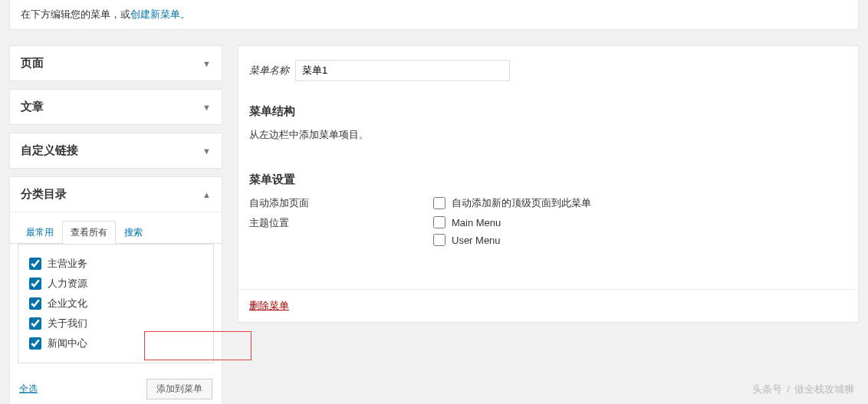  What do you see at coordinates (116, 63) in the screenshot?
I see `pages-panel-header: 页面 ▼` at bounding box center [116, 63].